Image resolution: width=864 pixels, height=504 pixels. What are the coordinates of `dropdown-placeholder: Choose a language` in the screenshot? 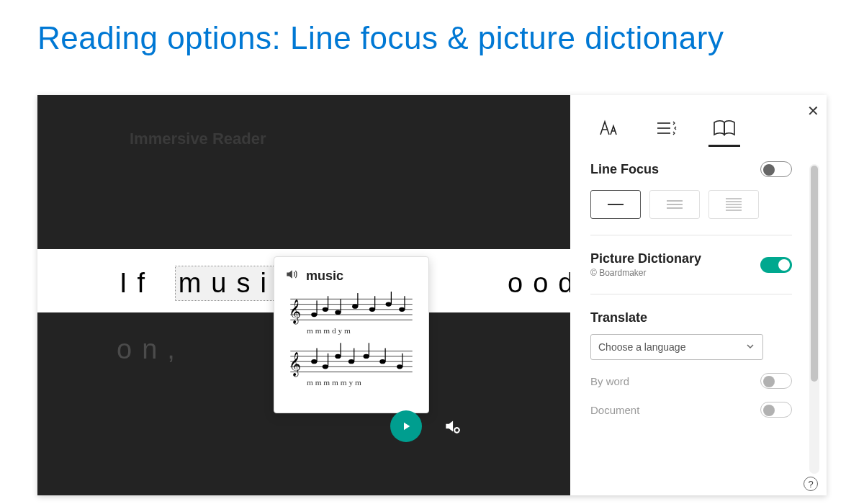 It's located at (642, 347).